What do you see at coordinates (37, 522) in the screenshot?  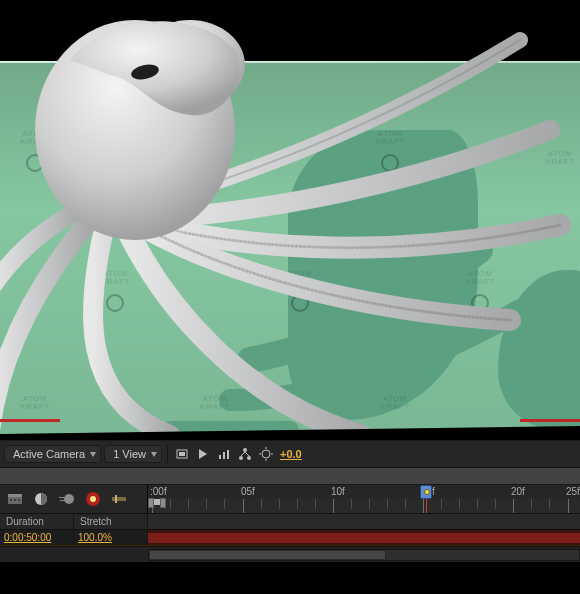 I see `duration-header: Duration` at bounding box center [37, 522].